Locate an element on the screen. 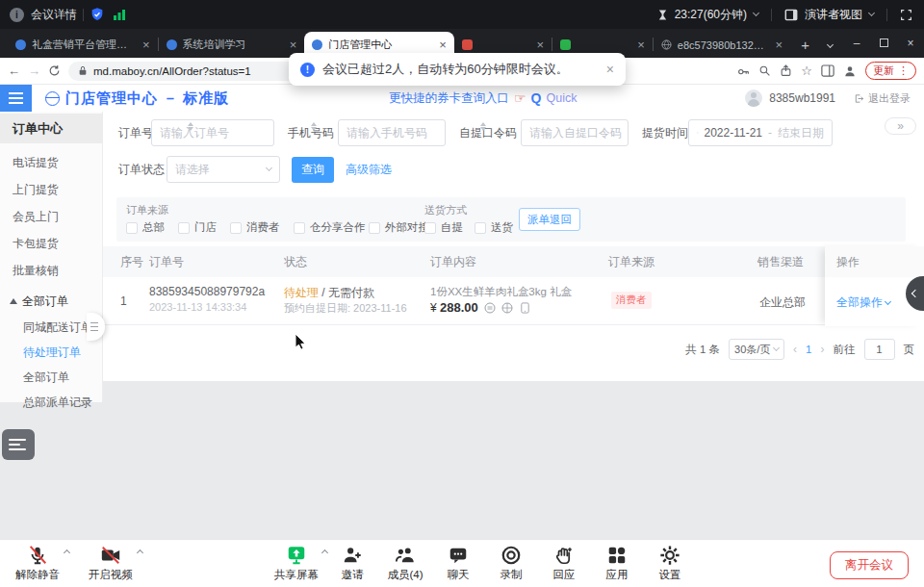 Image resolution: width=924 pixels, height=587 pixels. leave-meeting-button: 离开会议 is located at coordinates (869, 566).